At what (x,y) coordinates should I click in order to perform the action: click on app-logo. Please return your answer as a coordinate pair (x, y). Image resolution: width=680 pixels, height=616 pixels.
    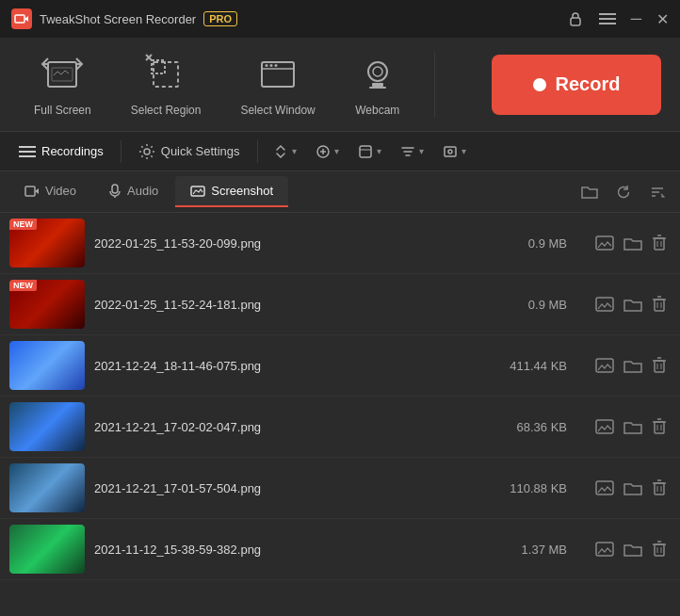
    Looking at the image, I should click on (22, 19).